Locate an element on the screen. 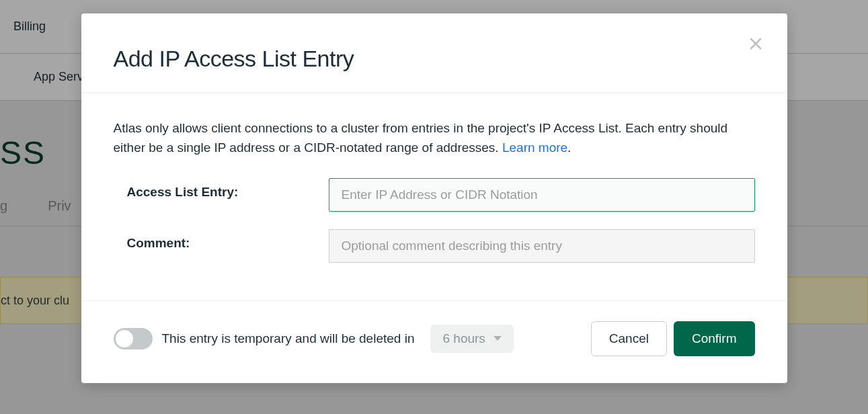 Image resolution: width=868 pixels, height=414 pixels. access-list-entry-label: Access List Entry: is located at coordinates (221, 189).